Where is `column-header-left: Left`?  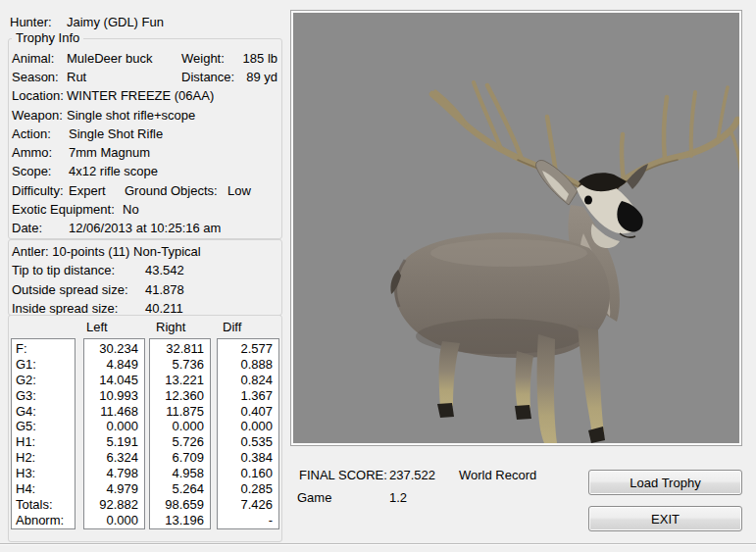 column-header-left: Left is located at coordinates (97, 327).